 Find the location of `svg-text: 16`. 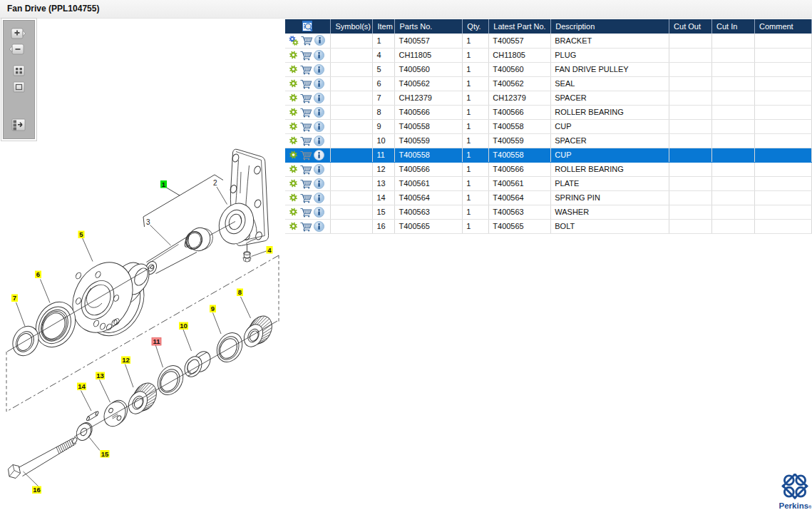

svg-text: 16 is located at coordinates (37, 489).